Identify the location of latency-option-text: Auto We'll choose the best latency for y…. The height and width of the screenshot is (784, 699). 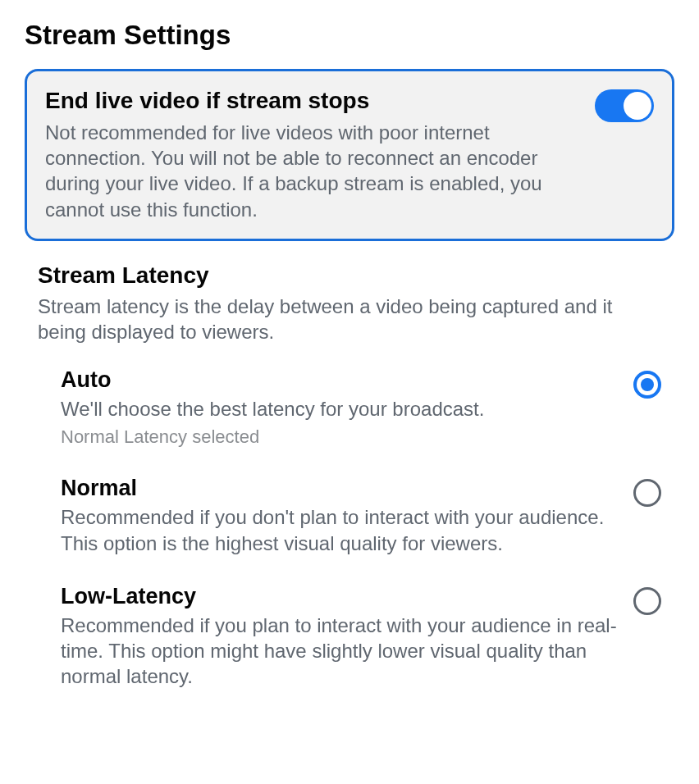
(339, 408).